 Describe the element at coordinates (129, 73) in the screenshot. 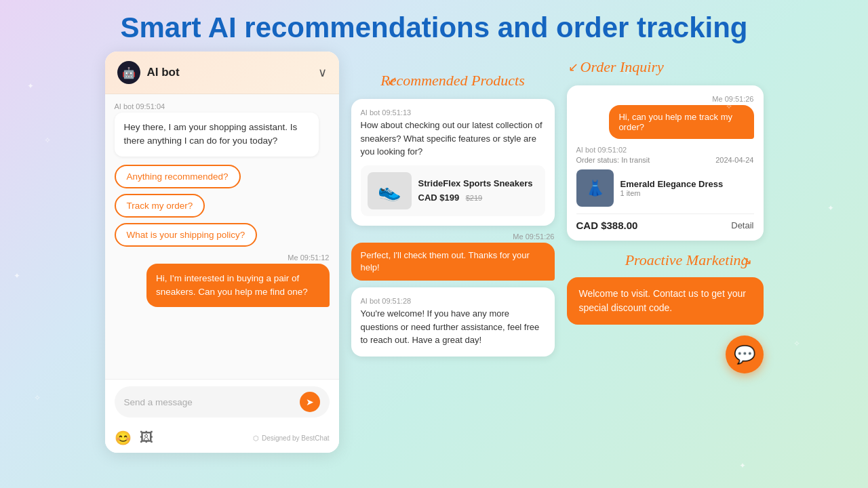

I see `bot-avatar: 🤖` at that location.